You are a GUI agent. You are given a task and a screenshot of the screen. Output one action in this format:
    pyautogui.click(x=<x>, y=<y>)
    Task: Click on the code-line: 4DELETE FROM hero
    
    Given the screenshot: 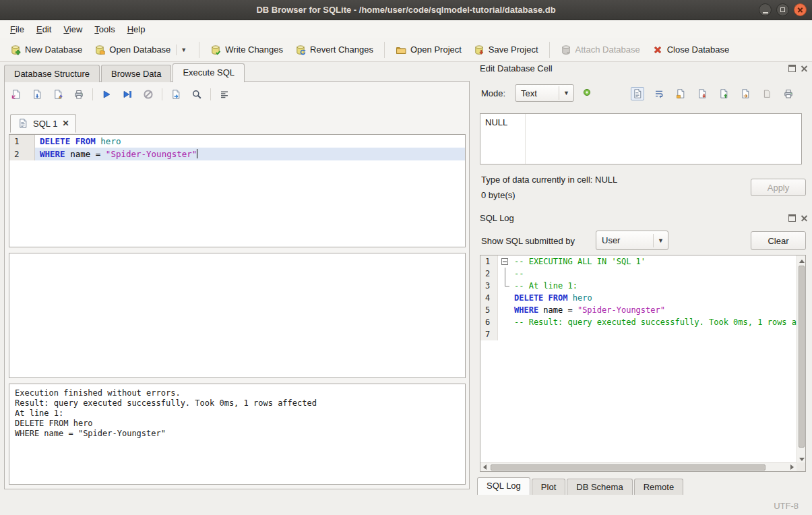 What is the action you would take?
    pyautogui.click(x=643, y=298)
    